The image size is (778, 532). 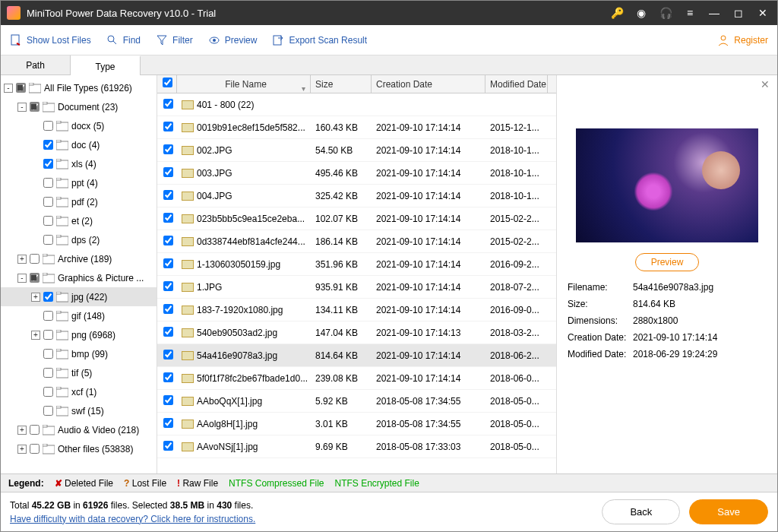 I want to click on close-icon: ✕, so click(x=763, y=13).